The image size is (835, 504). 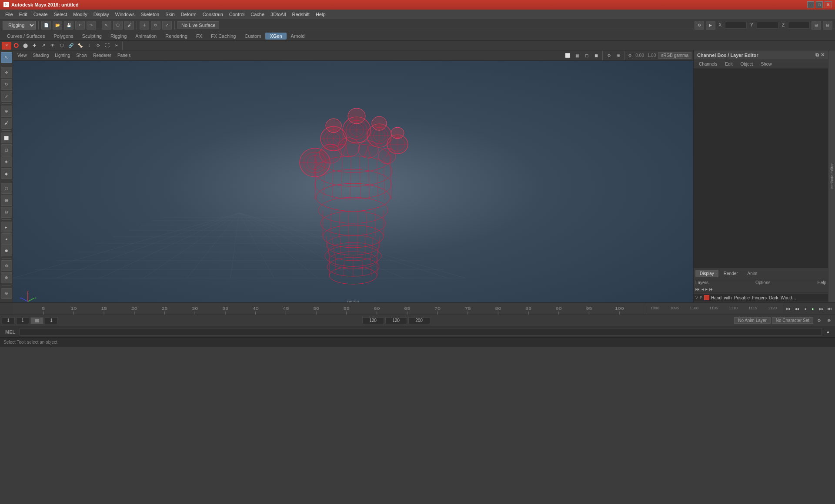 What do you see at coordinates (80, 14) in the screenshot?
I see `menu-modify: Modify` at bounding box center [80, 14].